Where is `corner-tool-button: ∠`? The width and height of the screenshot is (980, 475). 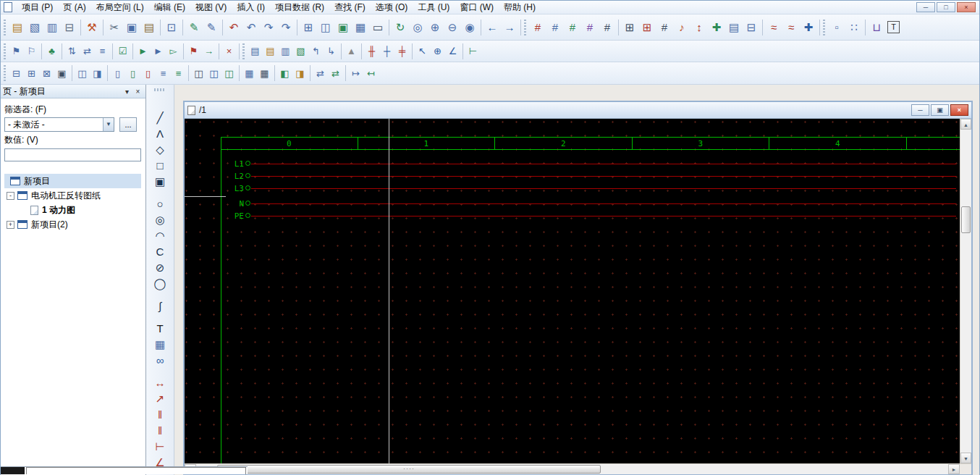 corner-tool-button: ∠ is located at coordinates (453, 51).